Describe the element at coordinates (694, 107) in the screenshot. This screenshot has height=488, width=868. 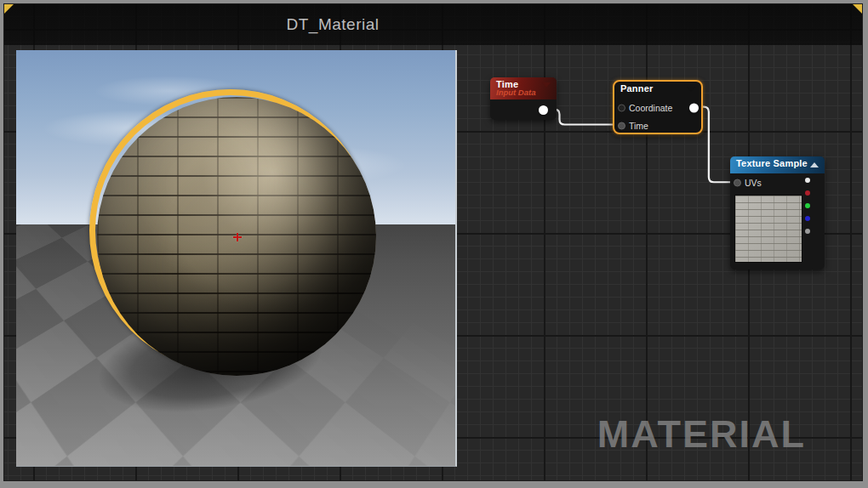
I see `panner-output-pin` at that location.